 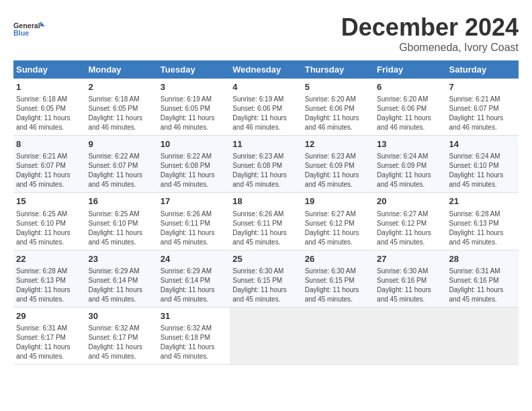 What do you see at coordinates (121, 336) in the screenshot?
I see `calendar-cell: 30Sunrise: 6:32 AM Sunset: 6:17 PM Dayli…` at bounding box center [121, 336].